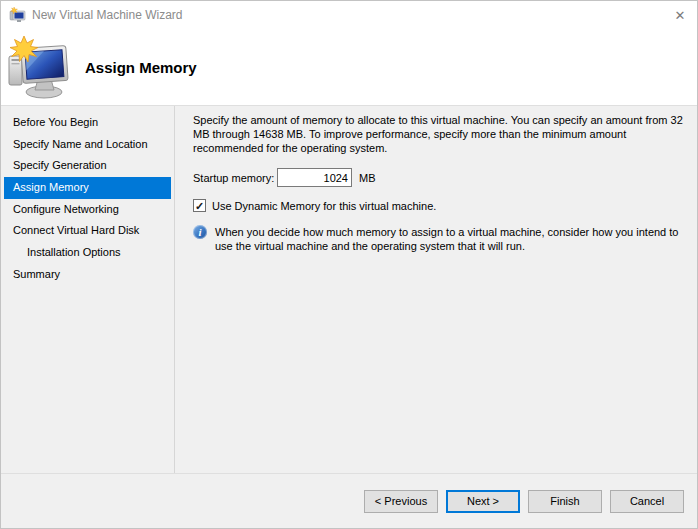 Image resolution: width=698 pixels, height=529 pixels. I want to click on sidebar-item-configure-networking: Configure Networking, so click(88, 210).